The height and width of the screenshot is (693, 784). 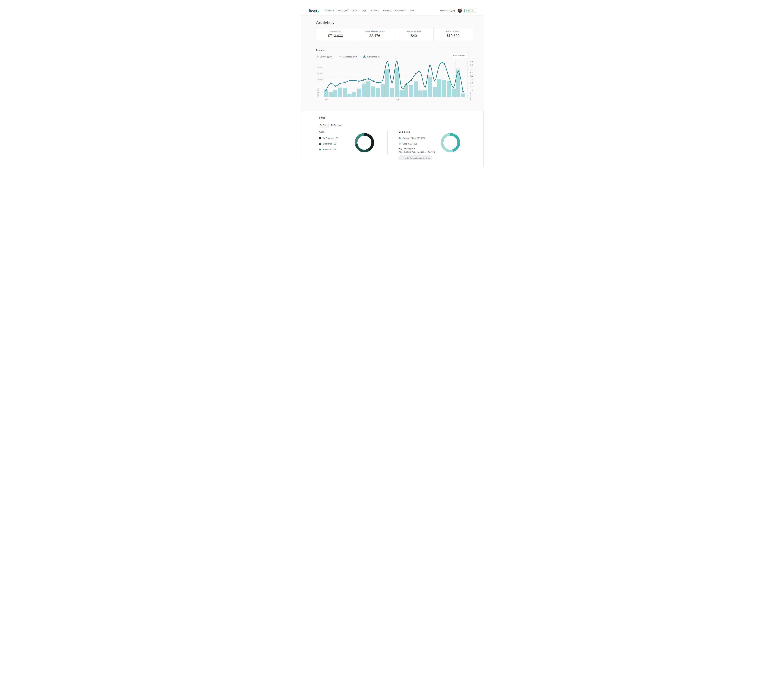 I want to click on balance-button: $920.00, so click(x=470, y=11).